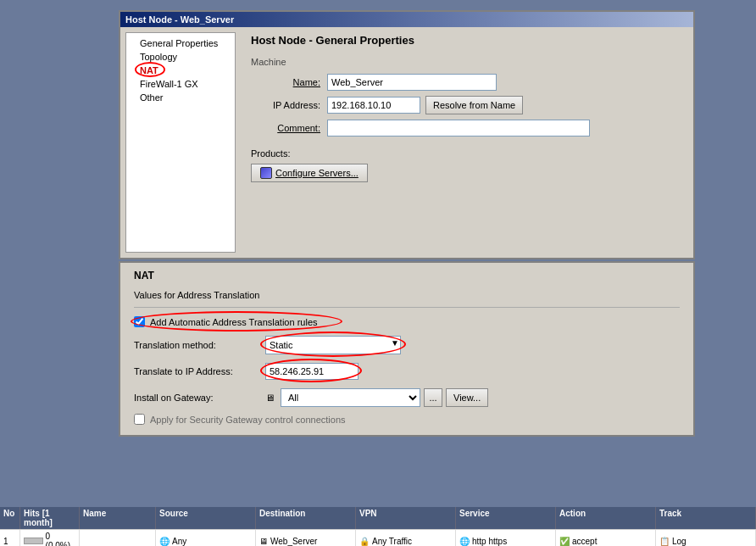 The width and height of the screenshot is (756, 546). I want to click on sidebar-item-other: Other, so click(181, 98).